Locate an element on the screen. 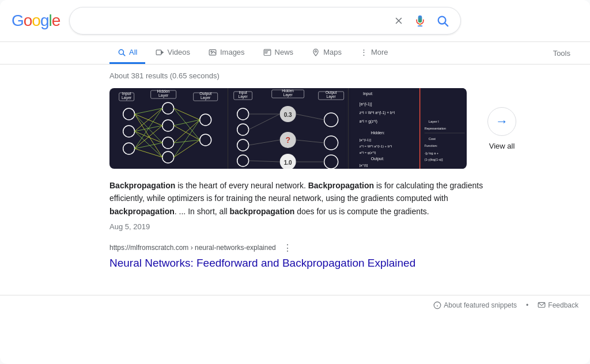 This screenshot has width=590, height=364. svg-text: [a^(l)] is located at coordinates (363, 165).